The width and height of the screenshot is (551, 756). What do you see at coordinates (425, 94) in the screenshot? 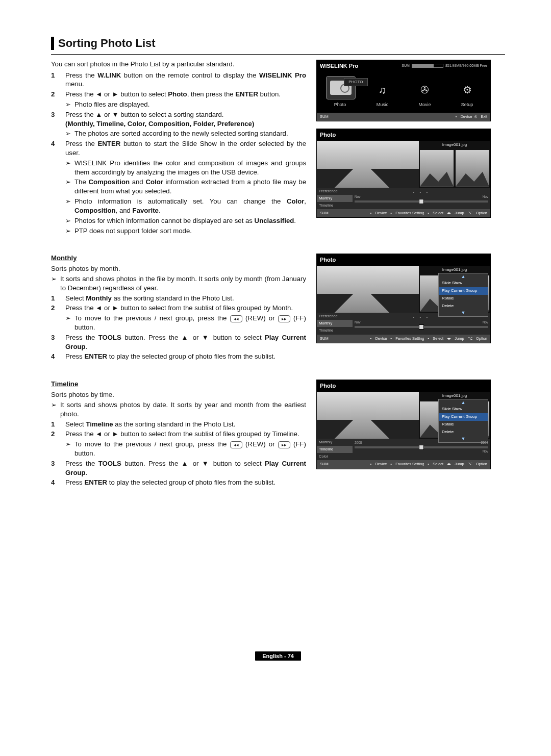
I see `menu-item-movie: ✇Movie` at bounding box center [425, 94].